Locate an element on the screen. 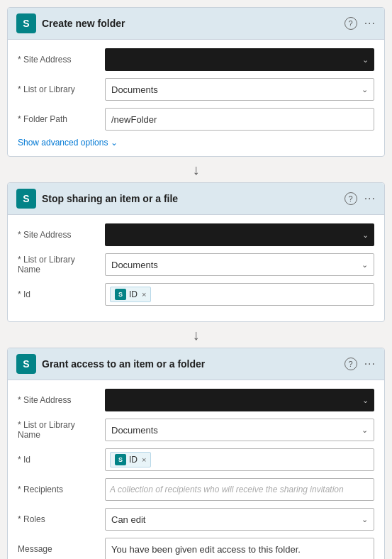  connector-arrow-1: ↓ is located at coordinates (196, 170).